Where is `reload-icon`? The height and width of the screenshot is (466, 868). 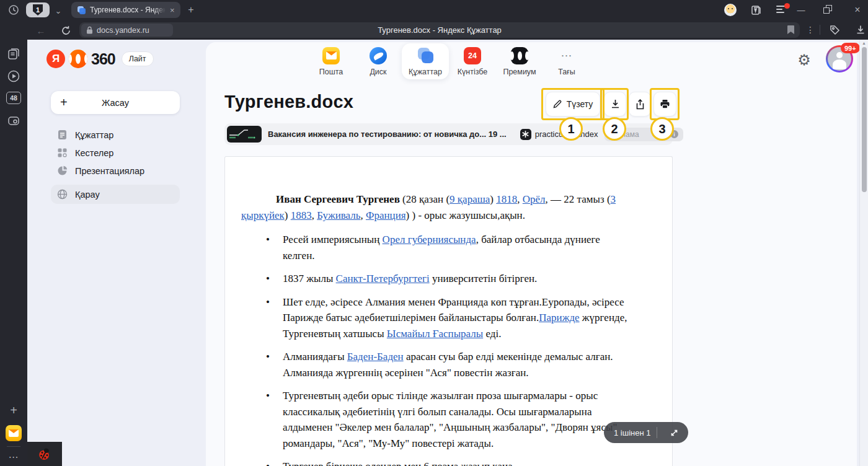 reload-icon is located at coordinates (66, 30).